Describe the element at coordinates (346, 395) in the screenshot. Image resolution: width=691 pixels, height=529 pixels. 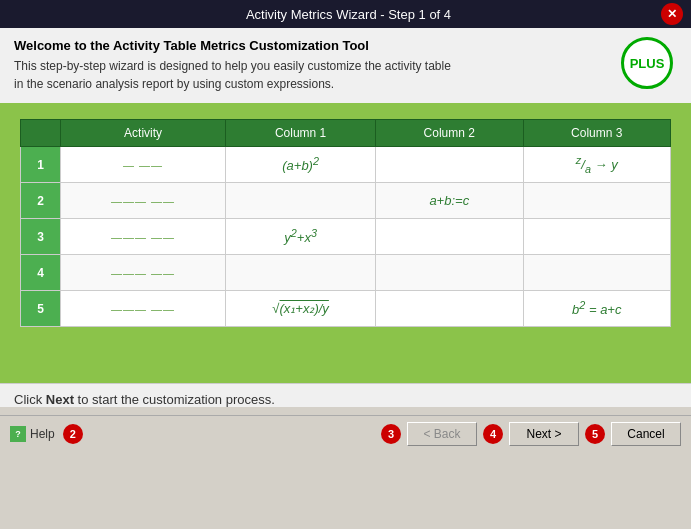
I see `bottom-area: Click Next to start the customization pr…` at that location.